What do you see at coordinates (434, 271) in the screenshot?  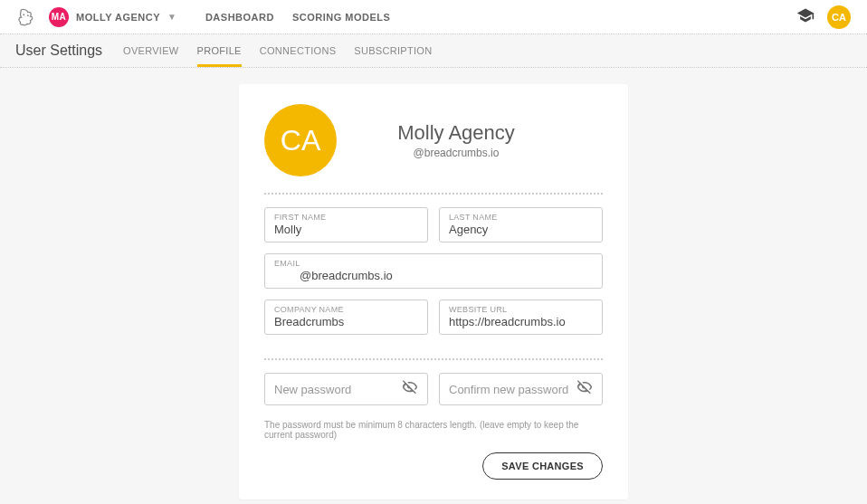 I see `email-field: EMAIL` at bounding box center [434, 271].